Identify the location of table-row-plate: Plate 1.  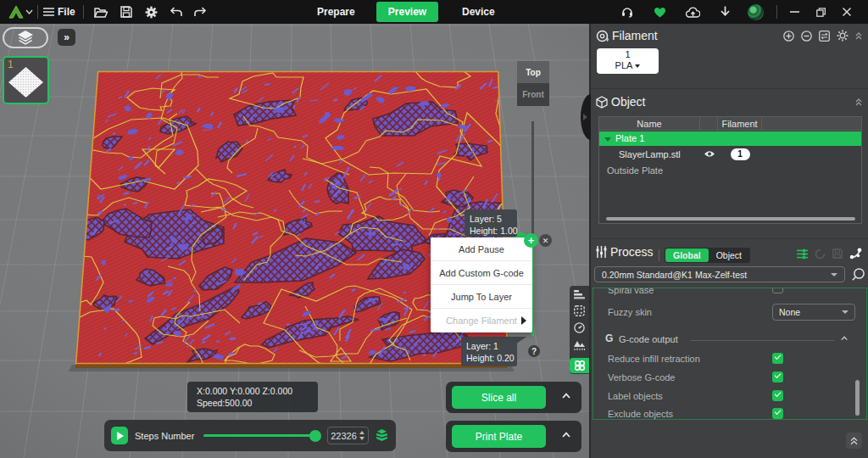
(731, 139).